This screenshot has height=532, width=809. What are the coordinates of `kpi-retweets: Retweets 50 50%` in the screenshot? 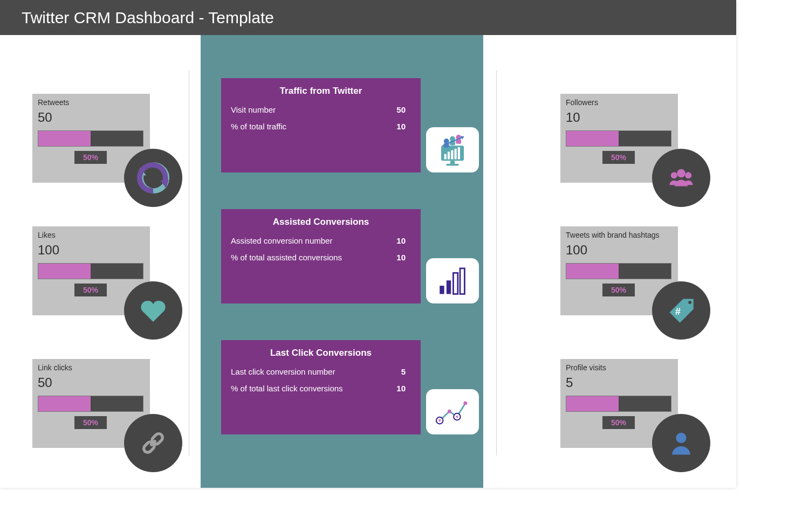 It's located at (91, 138).